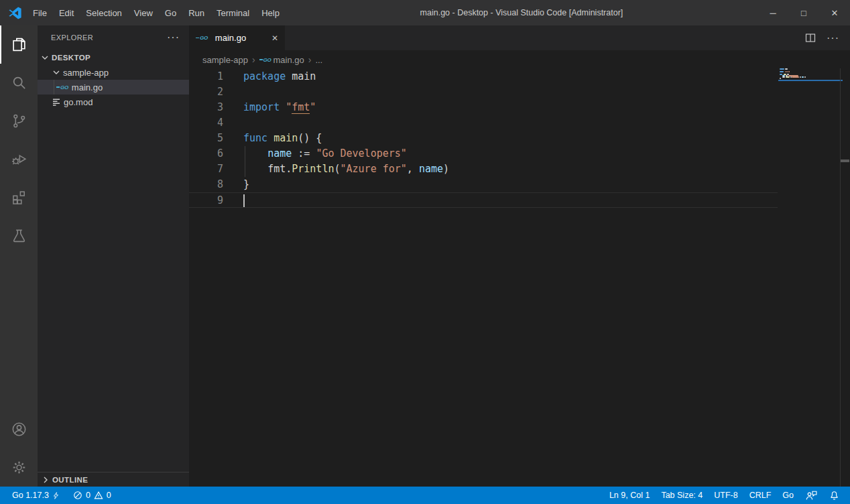 The width and height of the screenshot is (850, 504). Describe the element at coordinates (425, 13) in the screenshot. I see `title-bar: FileEditSelectionViewGoRunTerminalHelp m…` at that location.